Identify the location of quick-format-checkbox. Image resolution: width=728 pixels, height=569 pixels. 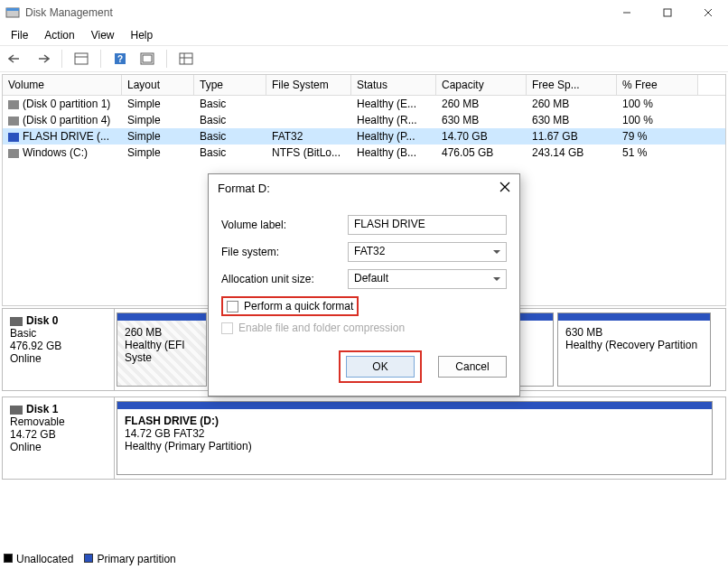
(233, 307).